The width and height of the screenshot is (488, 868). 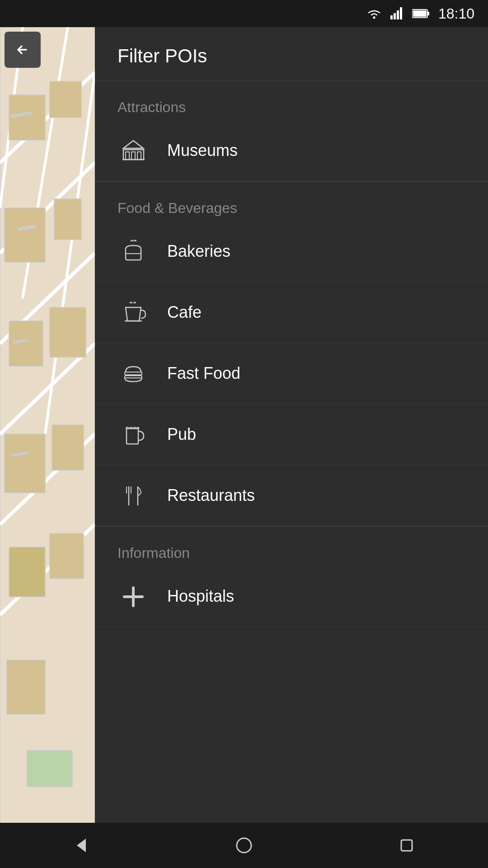 I want to click on menu-item-museums: Museums, so click(x=291, y=151).